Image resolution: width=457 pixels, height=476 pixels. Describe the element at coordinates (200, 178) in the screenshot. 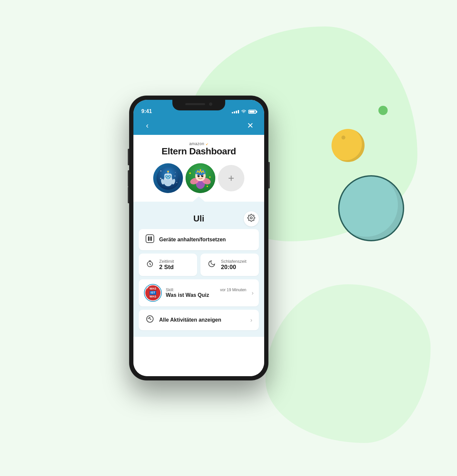

I see `avatar-fairy: ✦ ✦ ✦` at that location.